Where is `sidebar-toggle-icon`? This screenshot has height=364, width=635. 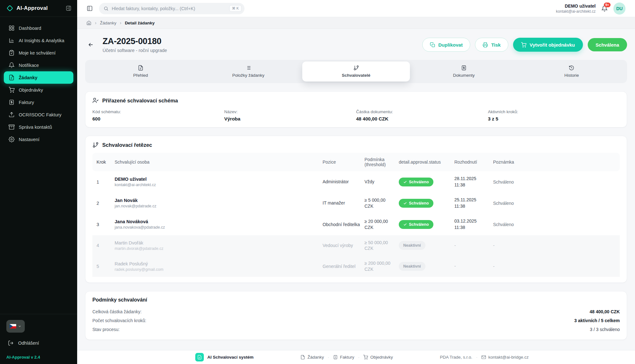
sidebar-toggle-icon is located at coordinates (90, 8).